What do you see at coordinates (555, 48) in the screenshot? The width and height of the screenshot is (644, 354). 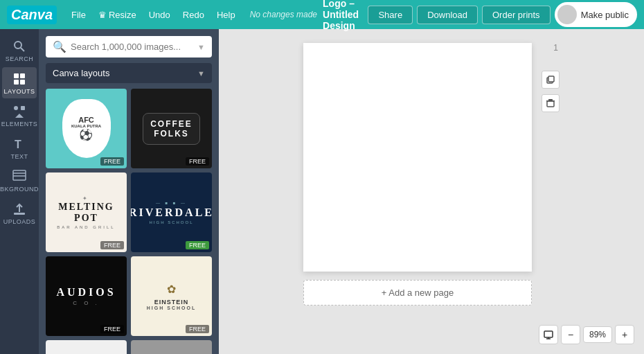 I see `page-number: 1` at bounding box center [555, 48].